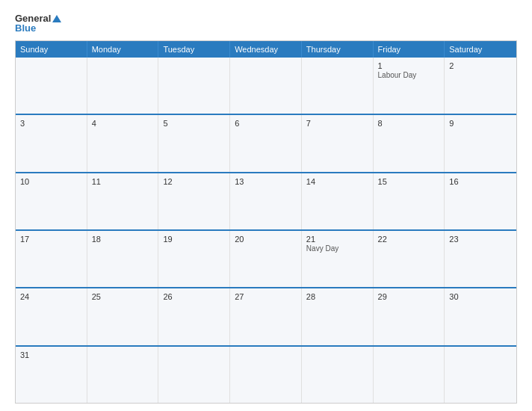 The image size is (532, 411). I want to click on day-cell: 26, so click(194, 317).